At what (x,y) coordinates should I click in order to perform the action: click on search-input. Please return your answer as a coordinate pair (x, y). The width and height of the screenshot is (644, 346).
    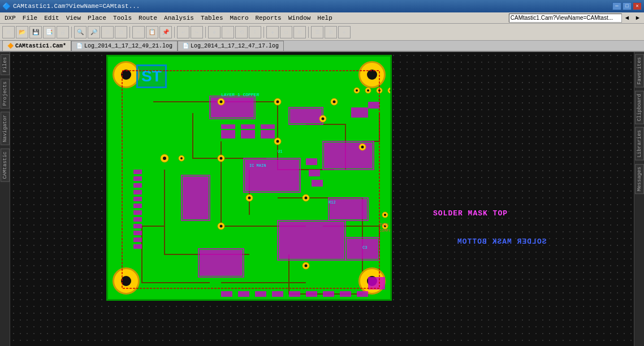
    Looking at the image, I should click on (565, 18).